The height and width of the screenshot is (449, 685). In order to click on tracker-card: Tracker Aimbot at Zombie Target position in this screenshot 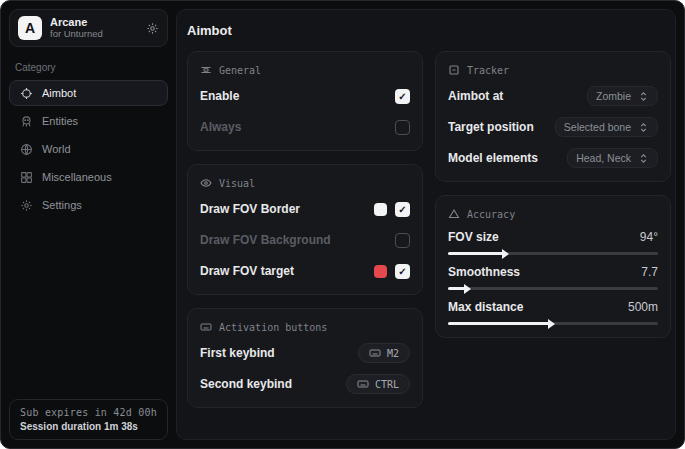, I will do `click(553, 116)`.